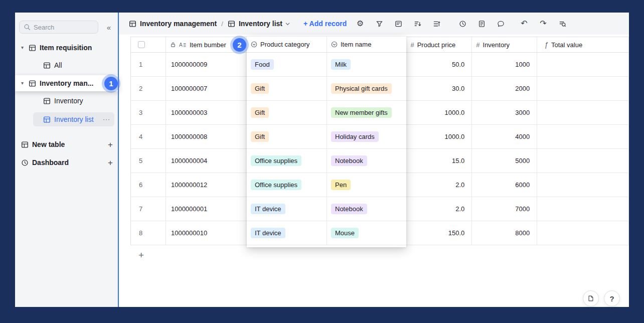  I want to click on header-inventory: # Inventory, so click(505, 45).